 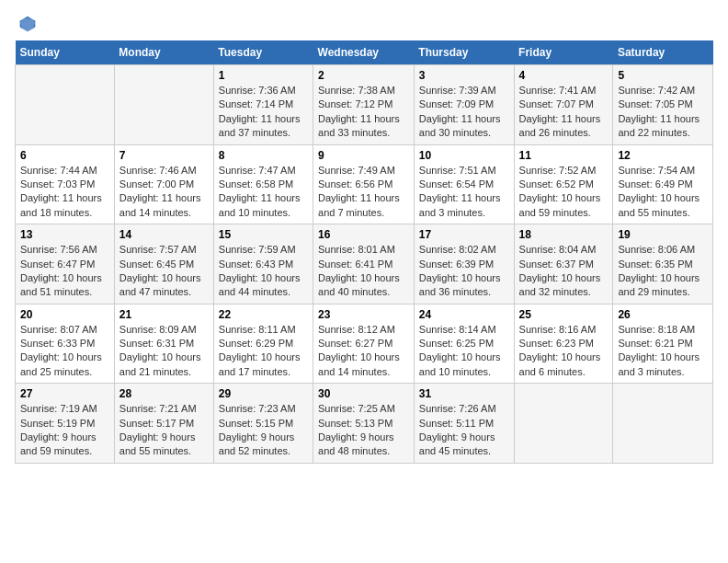 I want to click on day-info: Sunrise: 8:04 AM Sunset: 6:37 PM Dayligh…, so click(x=564, y=271).